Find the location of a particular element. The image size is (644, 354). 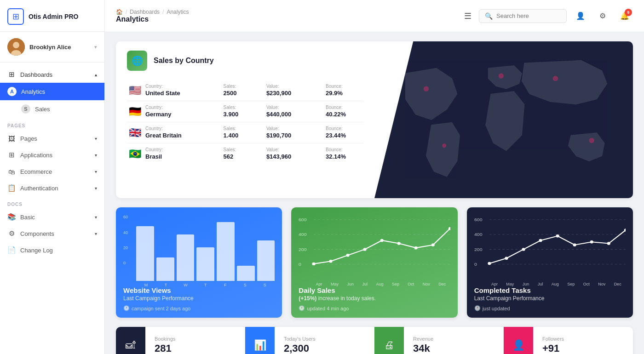

search-icon: 🔍 is located at coordinates (489, 16).